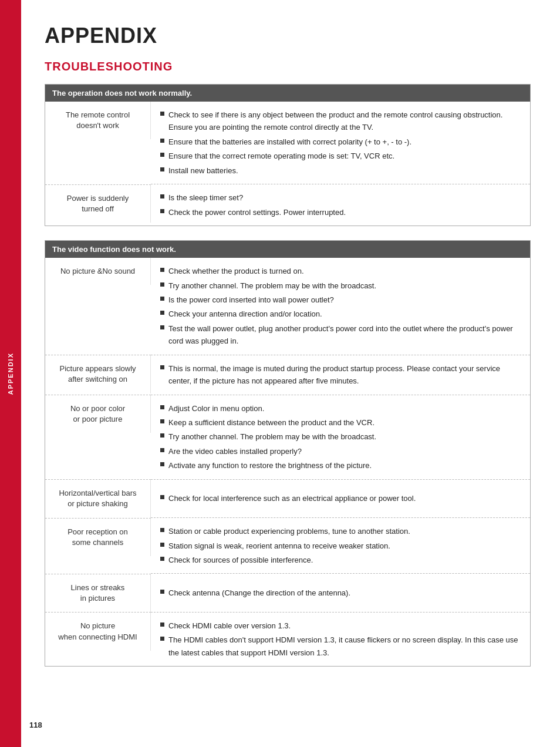 The width and height of the screenshot is (560, 747). What do you see at coordinates (98, 537) in the screenshot?
I see `row-label: Poor reception on some channels` at bounding box center [98, 537].